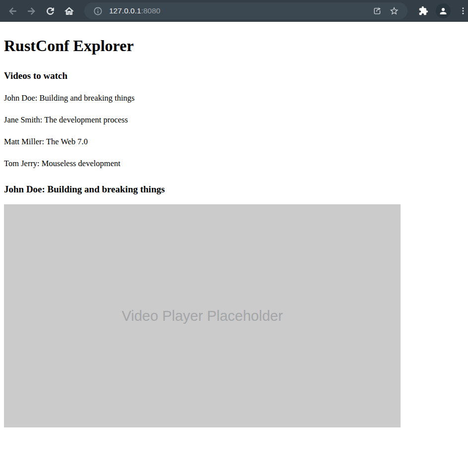  I want to click on person-icon, so click(443, 11).